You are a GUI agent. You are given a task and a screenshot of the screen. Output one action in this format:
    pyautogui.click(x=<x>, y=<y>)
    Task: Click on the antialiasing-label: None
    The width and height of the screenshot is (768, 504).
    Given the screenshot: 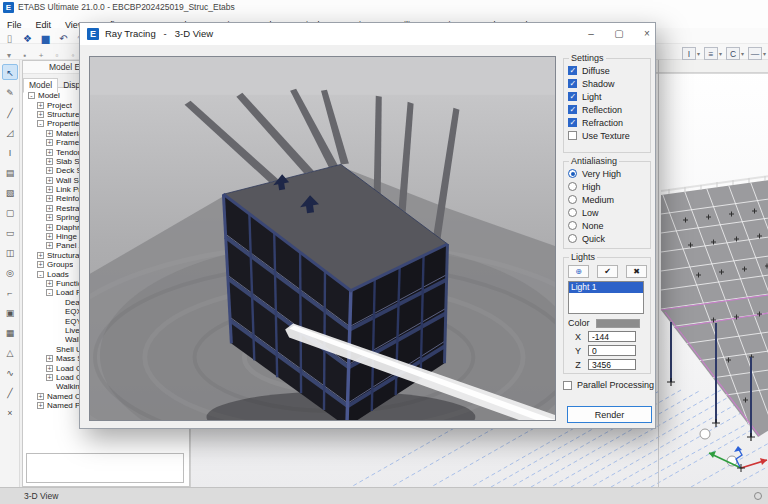 What is the action you would take?
    pyautogui.click(x=593, y=226)
    